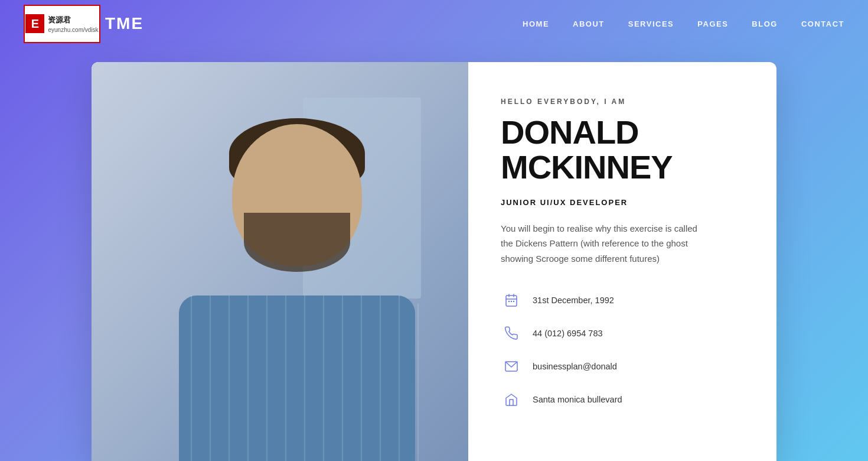  Describe the element at coordinates (589, 24) in the screenshot. I see `nav-item-about: ABOUT` at that location.